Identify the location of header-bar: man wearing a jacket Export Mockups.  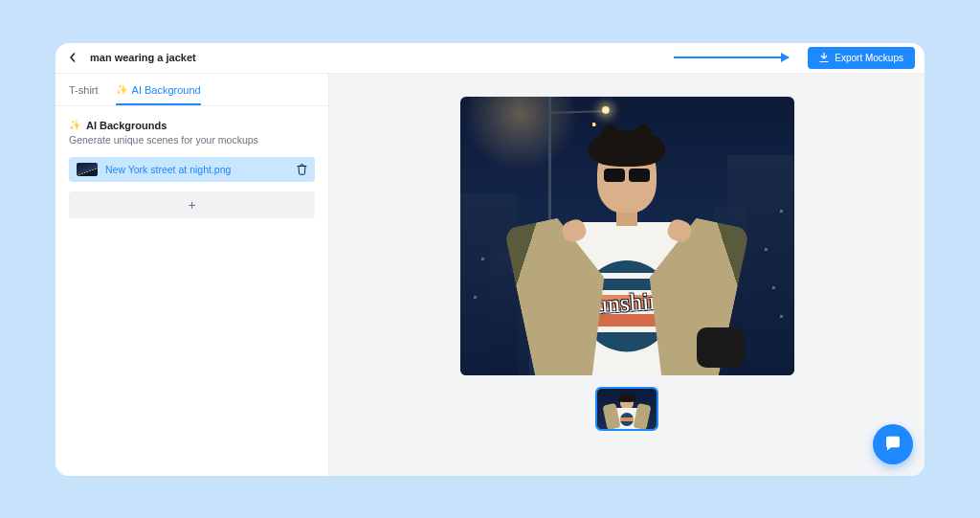
(490, 58).